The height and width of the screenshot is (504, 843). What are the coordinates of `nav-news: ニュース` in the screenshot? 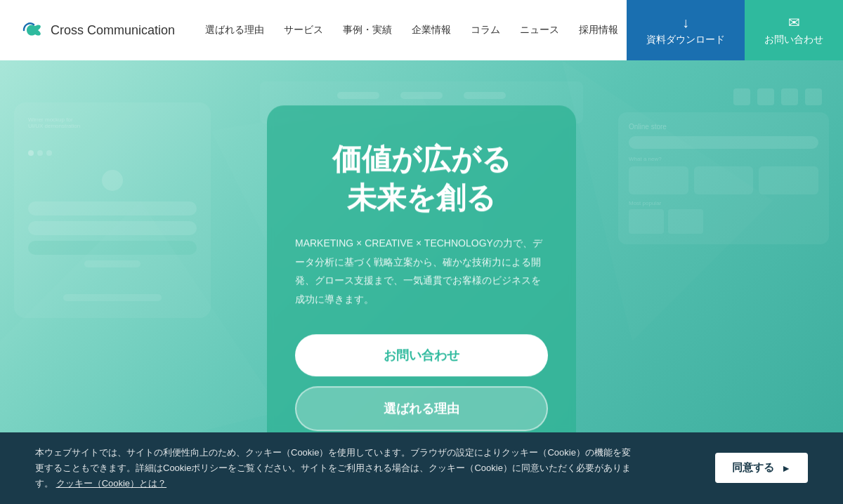 It's located at (540, 30).